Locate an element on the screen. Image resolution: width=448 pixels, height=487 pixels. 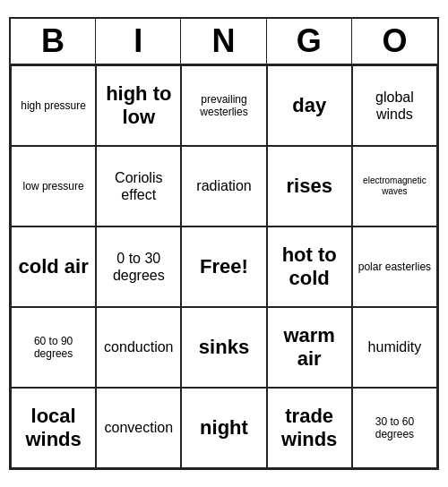
cell-text-17: sinks is located at coordinates (224, 347).